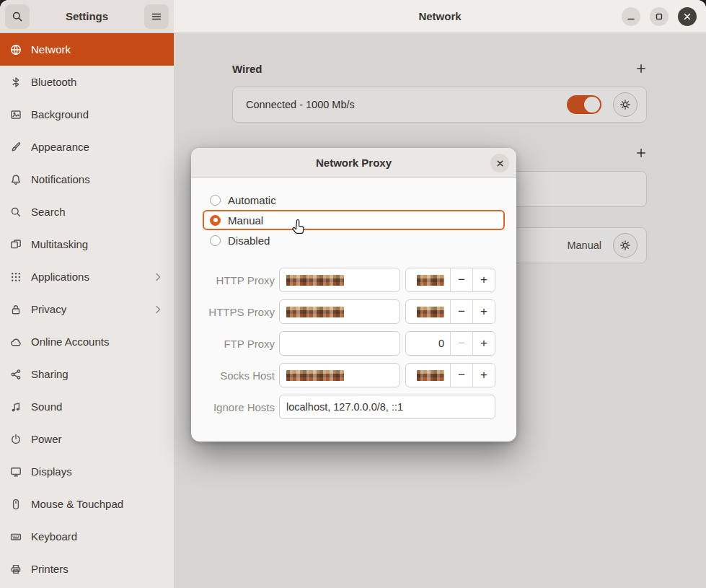 The width and height of the screenshot is (706, 588). What do you see at coordinates (483, 343) in the screenshot?
I see `ftp-proxy-port-increment-button: +` at bounding box center [483, 343].